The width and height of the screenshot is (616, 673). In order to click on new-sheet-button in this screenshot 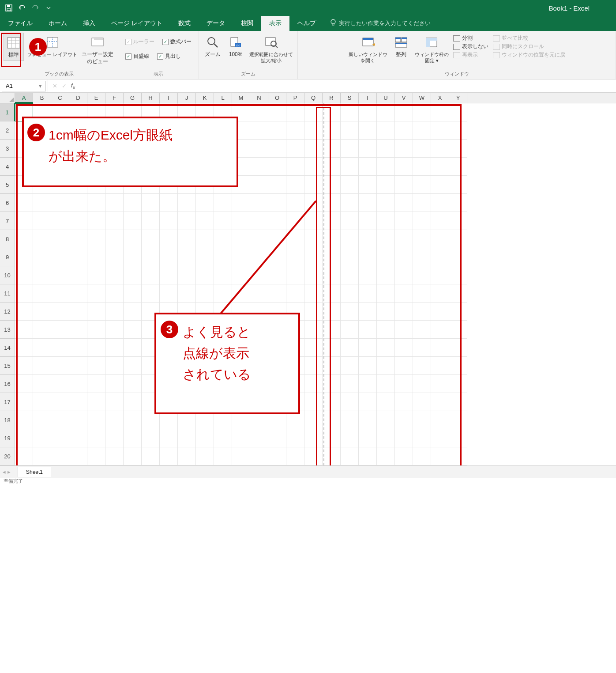, I will do `click(60, 472)`.